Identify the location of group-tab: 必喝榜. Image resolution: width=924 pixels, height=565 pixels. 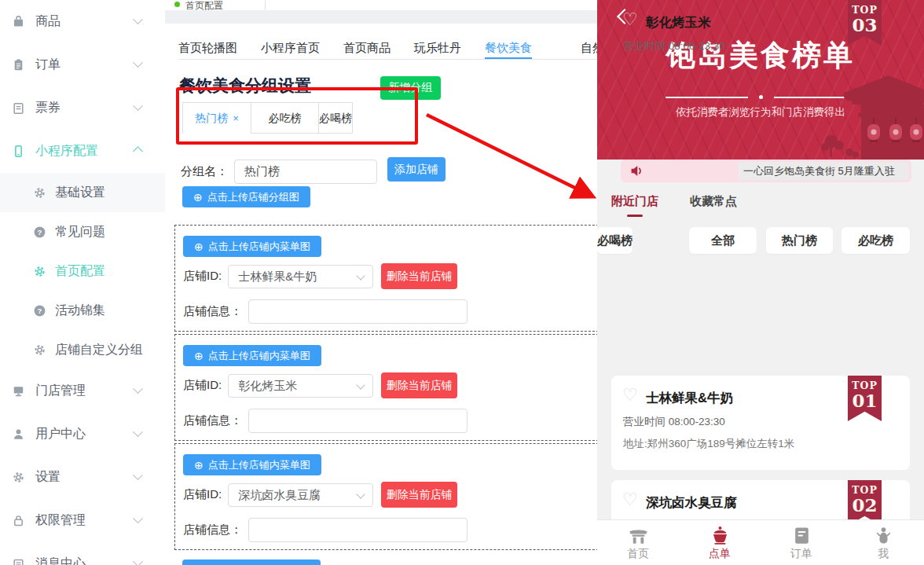
(336, 118).